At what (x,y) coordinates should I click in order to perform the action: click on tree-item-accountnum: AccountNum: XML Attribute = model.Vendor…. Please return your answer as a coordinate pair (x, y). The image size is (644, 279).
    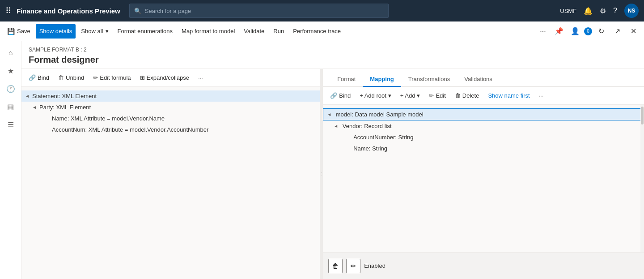
    Looking at the image, I should click on (171, 130).